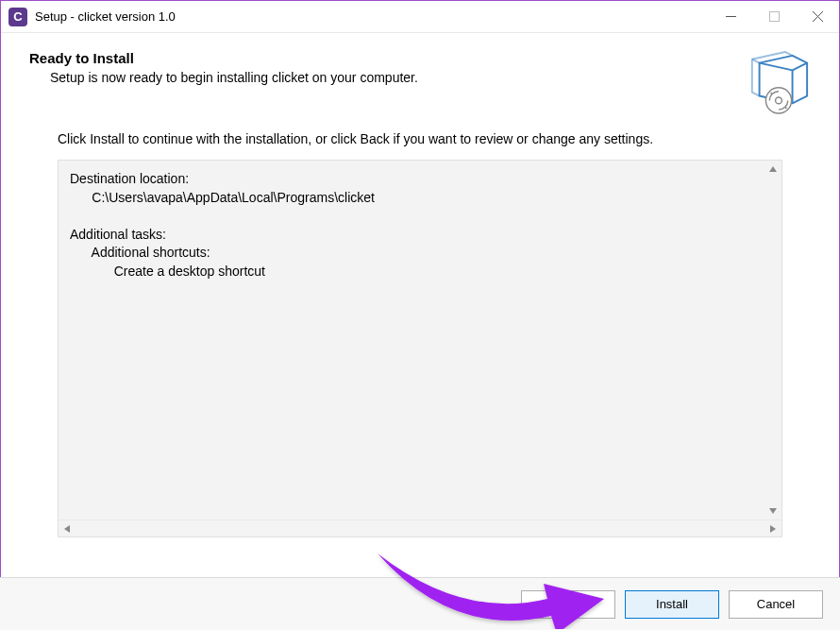  What do you see at coordinates (67, 529) in the screenshot?
I see `scroll-left-icon` at bounding box center [67, 529].